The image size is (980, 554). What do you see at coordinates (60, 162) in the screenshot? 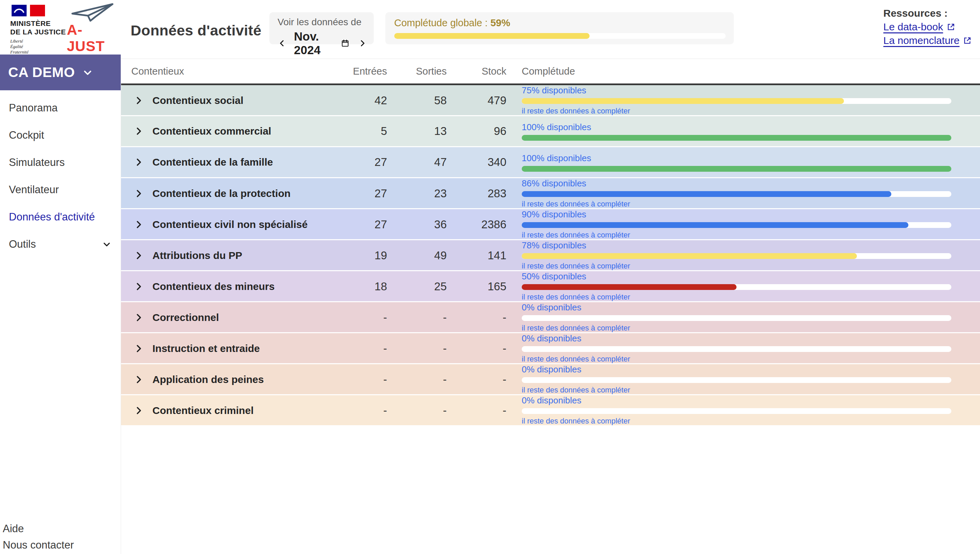
I see `sidebar-item-simulateurs: Simulateurs` at bounding box center [60, 162].